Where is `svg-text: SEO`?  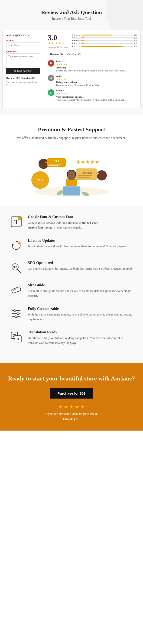 svg-text: SEO is located at coordinates (15, 267).